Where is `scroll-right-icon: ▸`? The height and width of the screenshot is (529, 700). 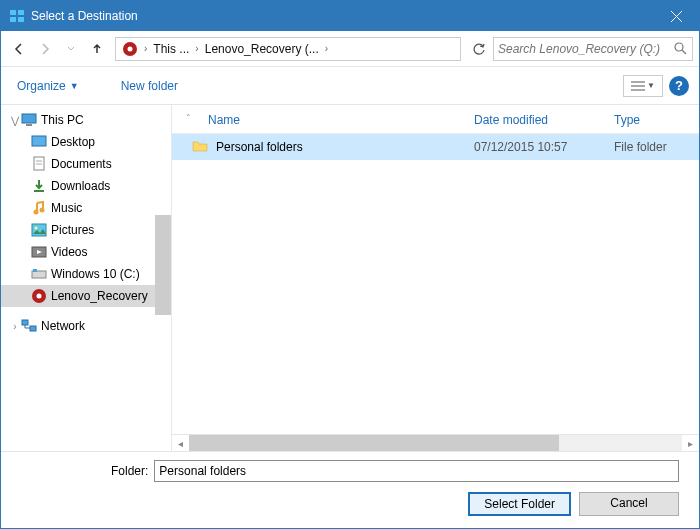 scroll-right-icon: ▸ is located at coordinates (690, 444).